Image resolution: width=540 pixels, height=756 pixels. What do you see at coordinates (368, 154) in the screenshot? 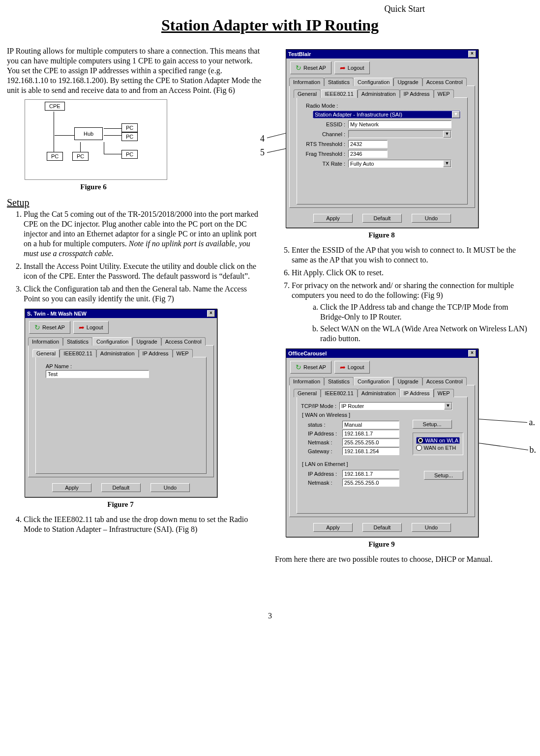
I see `frag-input: 2346` at bounding box center [368, 154].